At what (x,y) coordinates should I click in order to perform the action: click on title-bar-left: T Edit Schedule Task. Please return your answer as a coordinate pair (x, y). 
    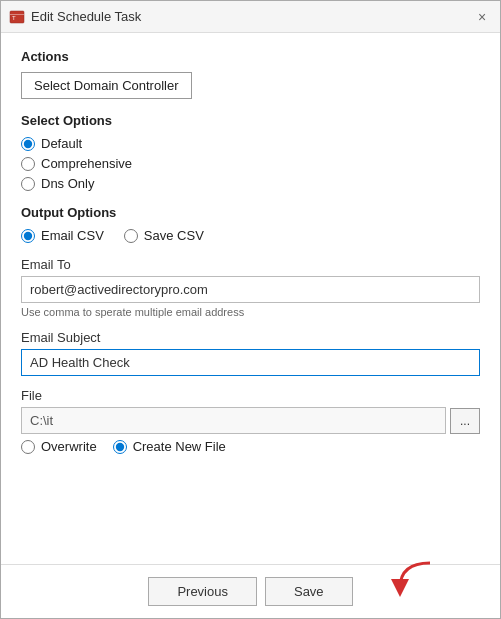
    Looking at the image, I should click on (75, 17).